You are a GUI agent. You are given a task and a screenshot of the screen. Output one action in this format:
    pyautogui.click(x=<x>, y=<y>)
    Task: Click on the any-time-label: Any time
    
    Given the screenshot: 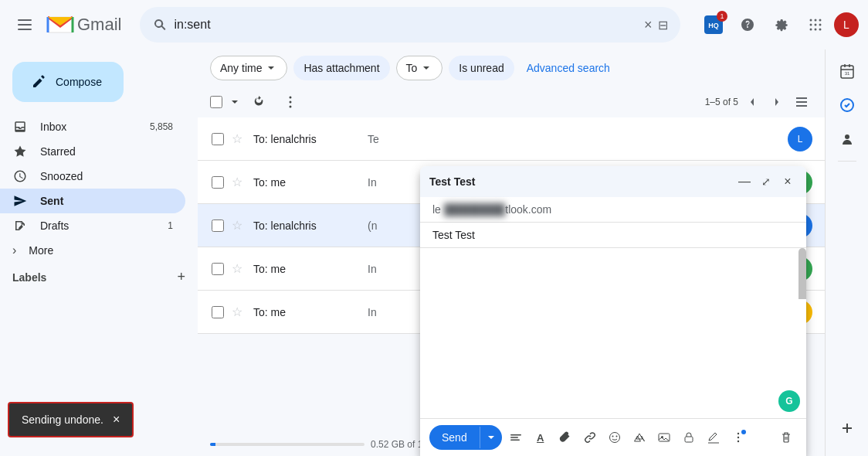 What is the action you would take?
    pyautogui.click(x=241, y=68)
    